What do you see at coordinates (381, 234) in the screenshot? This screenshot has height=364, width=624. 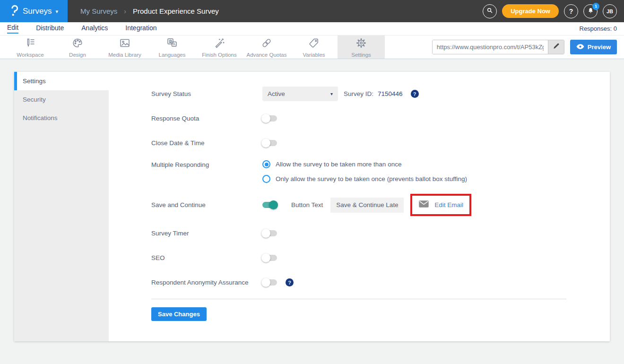 I see `survey-timer-row: Survey Timer` at bounding box center [381, 234].